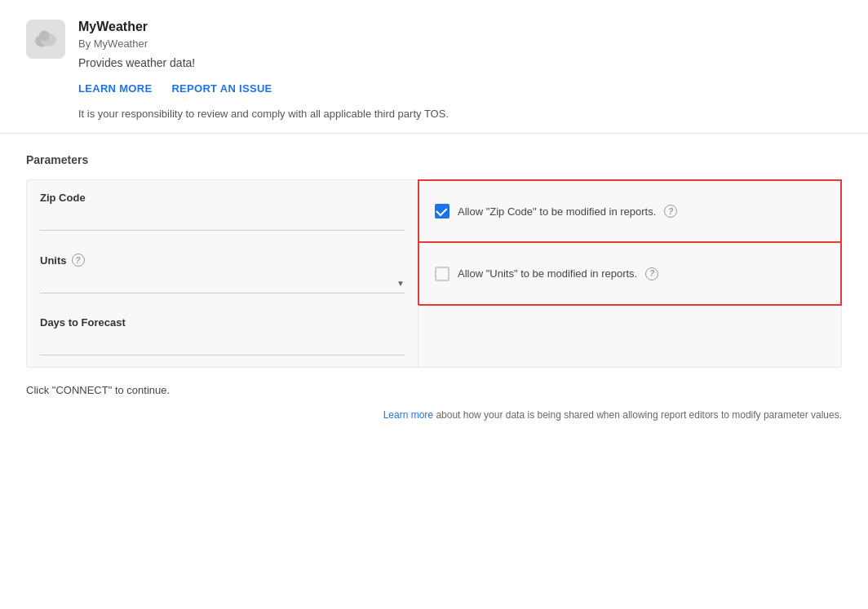  What do you see at coordinates (46, 39) in the screenshot?
I see `app-icon` at bounding box center [46, 39].